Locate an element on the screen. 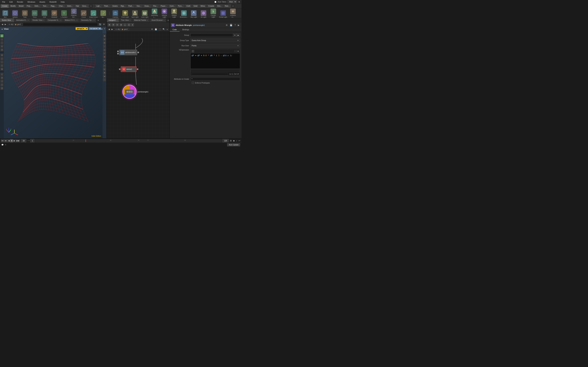  node-pointwrangle: pointwrangle1 is located at coordinates (136, 92).